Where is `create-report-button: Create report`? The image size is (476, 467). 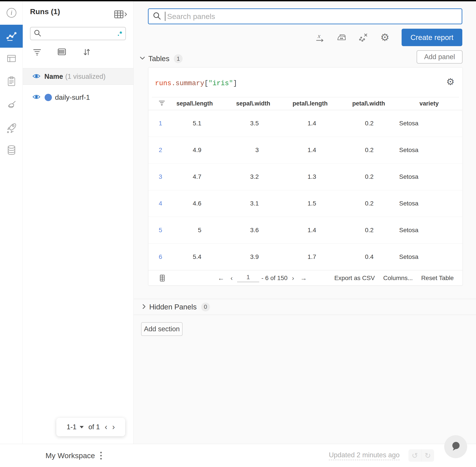 create-report-button: Create report is located at coordinates (432, 37).